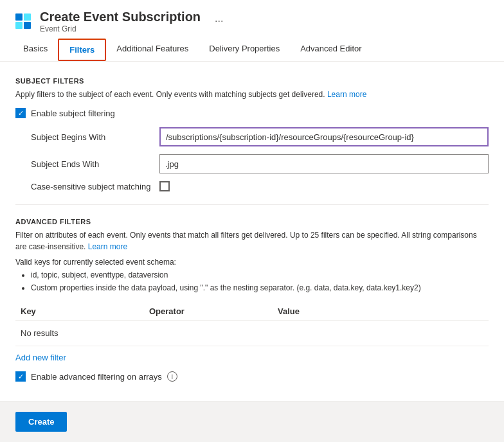 This screenshot has width=504, height=442. What do you see at coordinates (95, 137) in the screenshot?
I see `subject-begins-with-label: Subject Begins With` at bounding box center [95, 137].